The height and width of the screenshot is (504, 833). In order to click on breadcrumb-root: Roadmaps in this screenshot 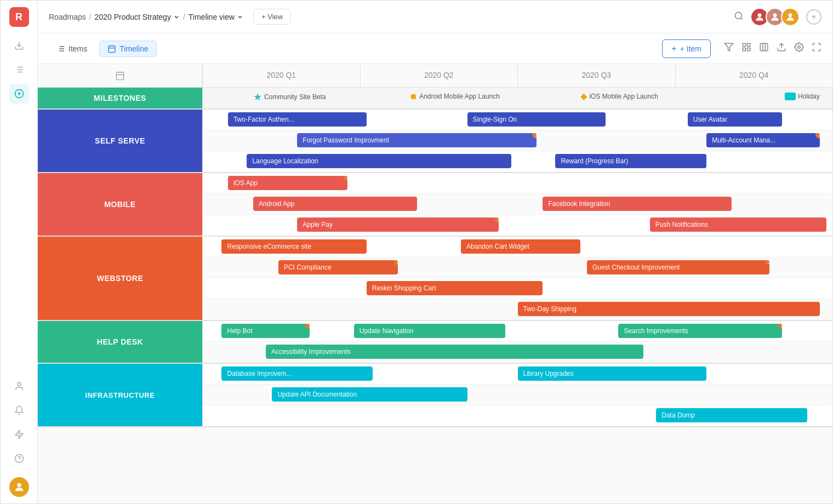, I will do `click(67, 17)`.